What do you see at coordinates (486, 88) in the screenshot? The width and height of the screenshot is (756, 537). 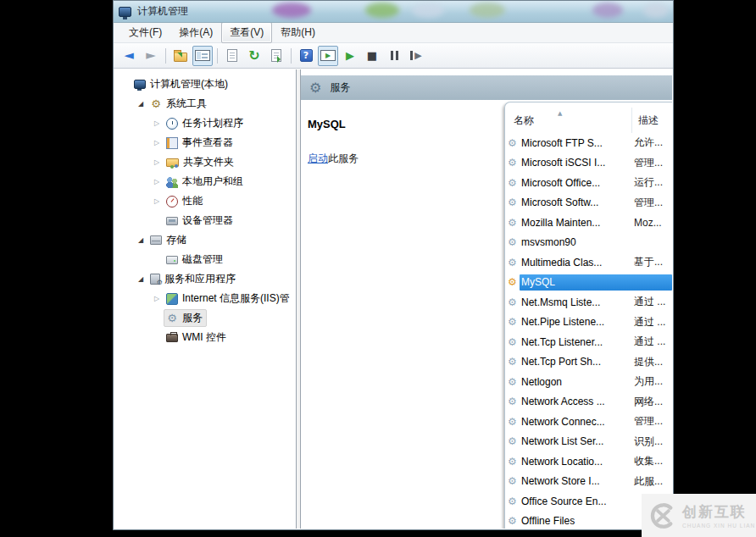 I see `services-pane-header: ⚙ 服务` at bounding box center [486, 88].